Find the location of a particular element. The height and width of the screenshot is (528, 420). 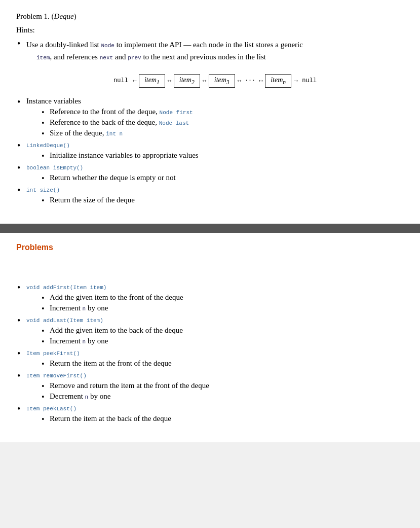

diagram-connector3: ↔ is located at coordinates (239, 81).